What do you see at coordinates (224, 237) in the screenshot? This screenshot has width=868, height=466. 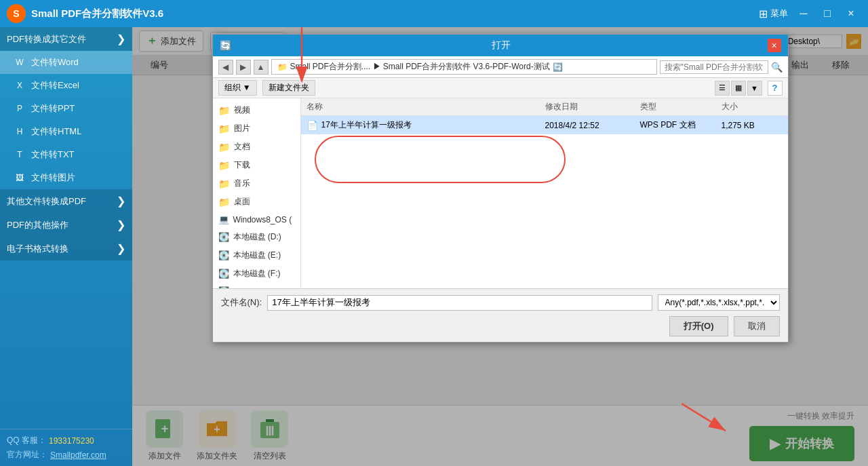 I see `disk-d-icon: 💽` at bounding box center [224, 237].